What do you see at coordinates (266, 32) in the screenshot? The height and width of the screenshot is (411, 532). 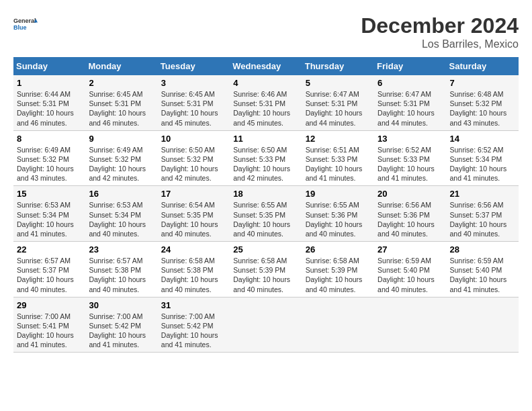 I see `header: General Blue December 2024 Los Barriles,…` at bounding box center [266, 32].